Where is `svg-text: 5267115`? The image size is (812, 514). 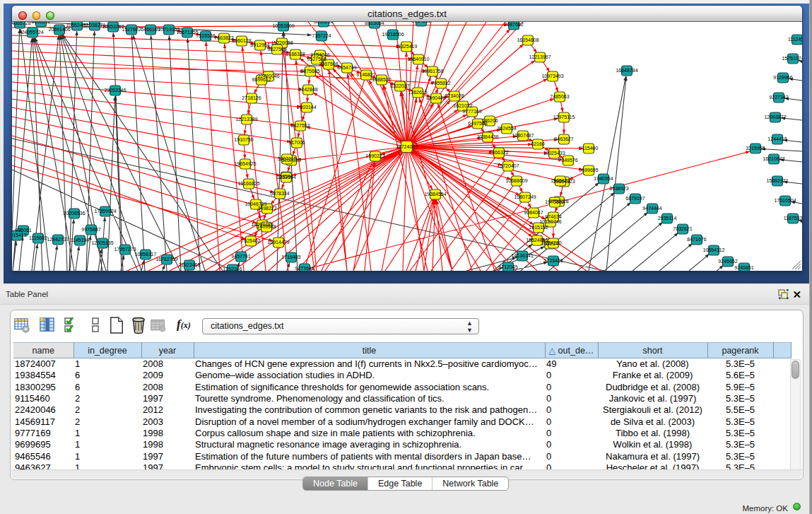
svg-text: 5267115 is located at coordinates (287, 158).